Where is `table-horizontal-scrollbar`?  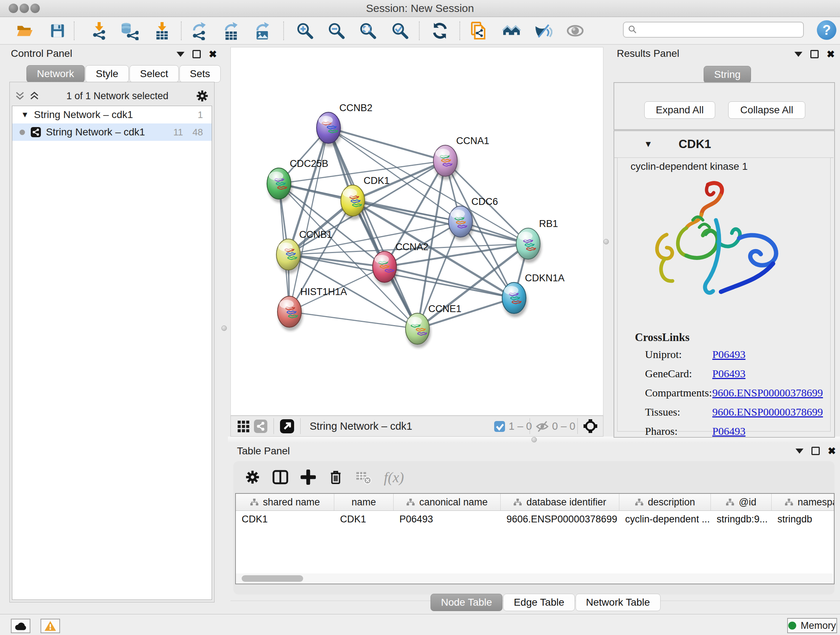 table-horizontal-scrollbar is located at coordinates (535, 578).